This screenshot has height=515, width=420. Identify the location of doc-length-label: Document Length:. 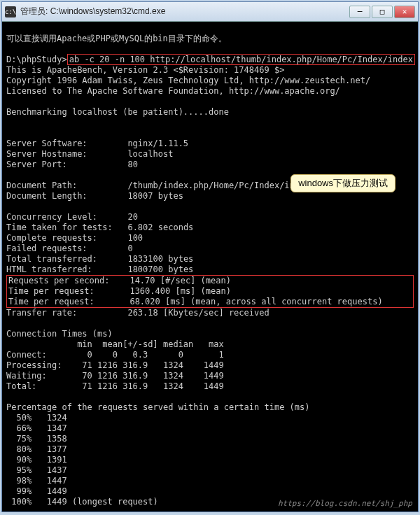
(47, 196).